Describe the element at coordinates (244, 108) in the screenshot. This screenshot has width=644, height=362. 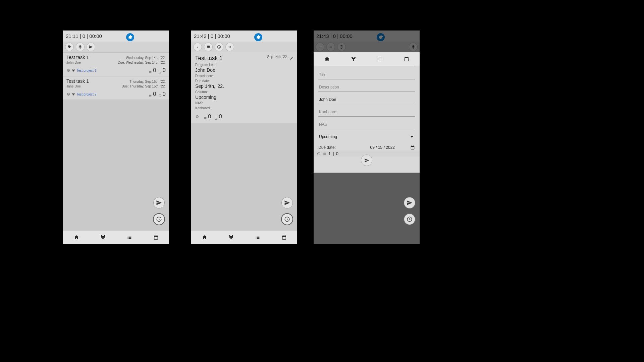
I see `kanboard-label: Kanboard:` at that location.